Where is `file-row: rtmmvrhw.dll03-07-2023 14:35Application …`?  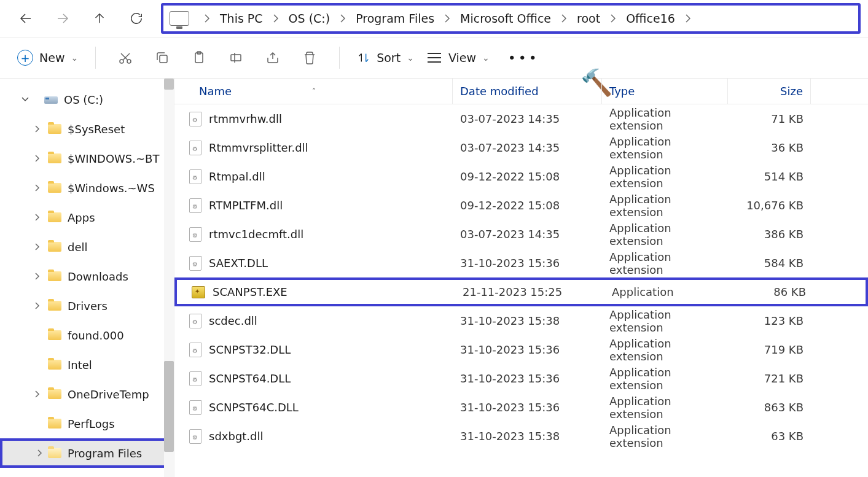 file-row: rtmmvrhw.dll03-07-2023 14:35Application … is located at coordinates (521, 119).